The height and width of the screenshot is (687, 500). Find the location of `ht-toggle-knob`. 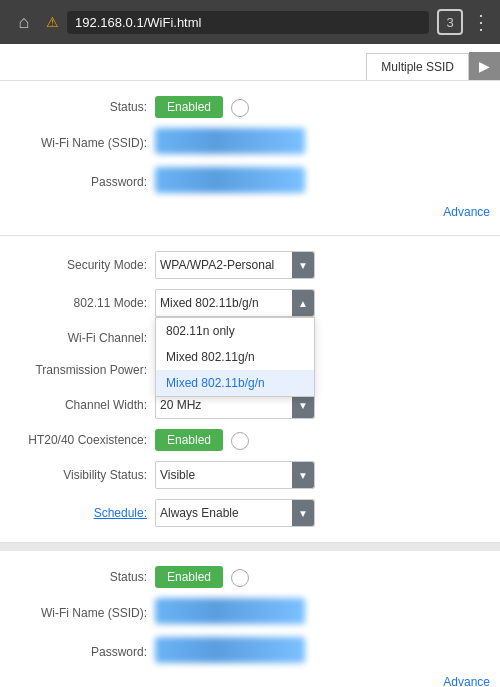

ht-toggle-knob is located at coordinates (240, 441).